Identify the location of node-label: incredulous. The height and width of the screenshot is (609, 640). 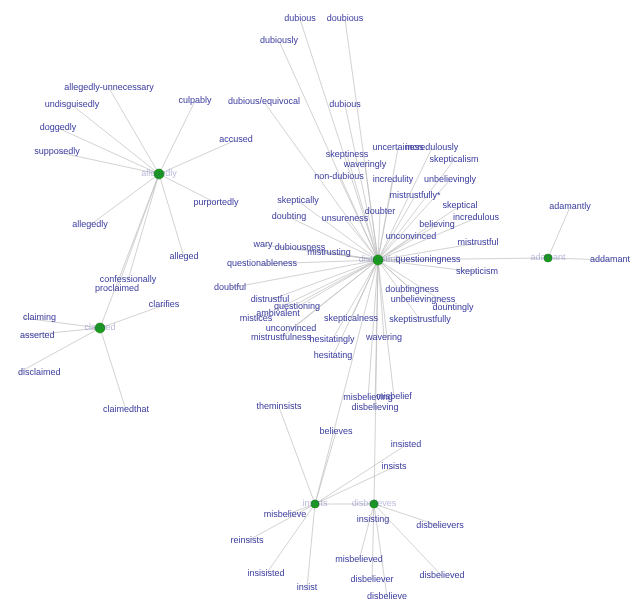
(476, 217).